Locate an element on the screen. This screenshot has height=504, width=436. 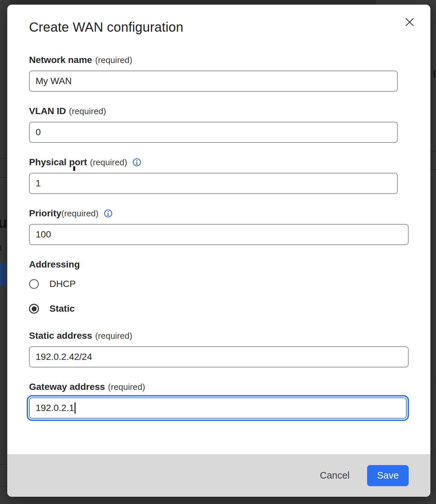
label-text: Network name is located at coordinates (61, 60).